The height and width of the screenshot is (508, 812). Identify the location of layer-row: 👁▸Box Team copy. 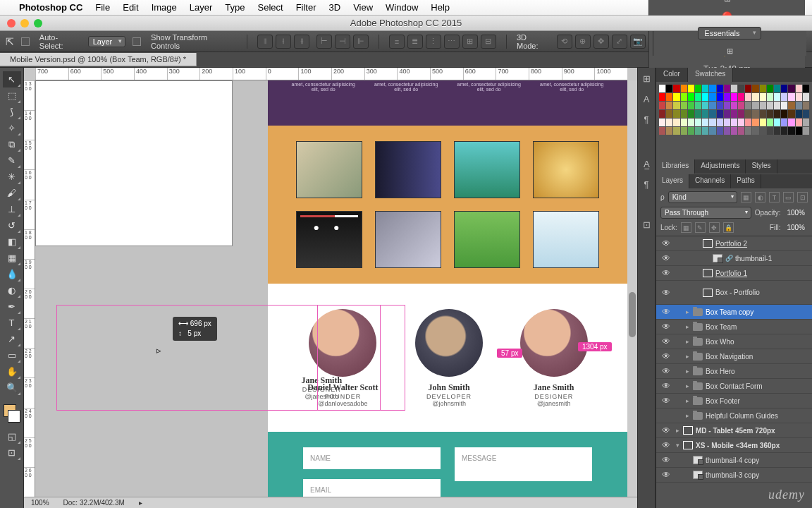
(734, 312).